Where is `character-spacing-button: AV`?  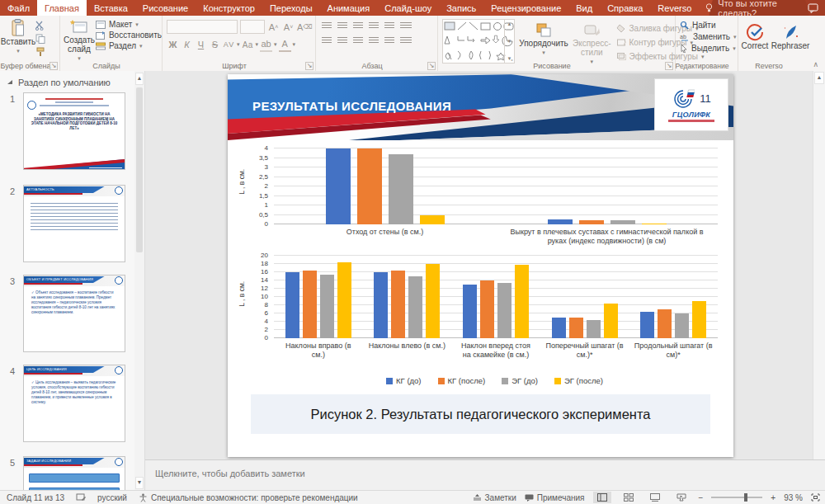 character-spacing-button: AV is located at coordinates (229, 45).